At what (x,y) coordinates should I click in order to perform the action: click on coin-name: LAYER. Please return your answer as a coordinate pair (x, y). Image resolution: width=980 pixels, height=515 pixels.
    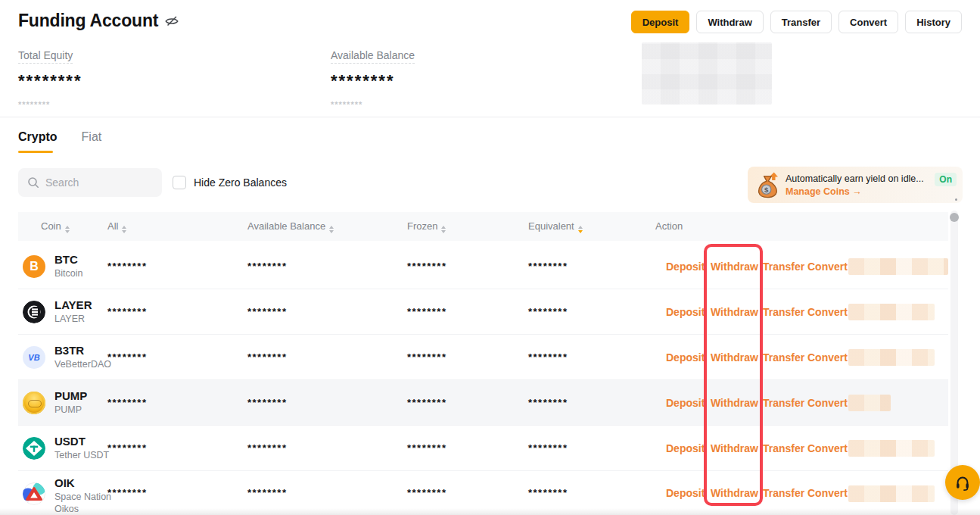
    Looking at the image, I should click on (73, 320).